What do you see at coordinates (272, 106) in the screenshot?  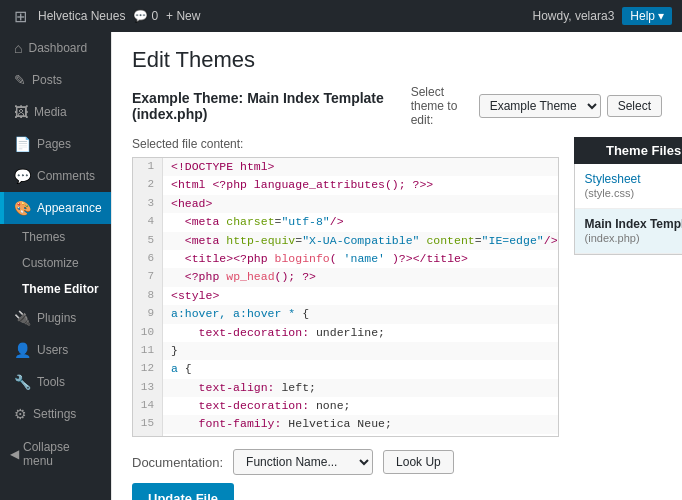 I see `theme-subtitle: Example Theme: Main Index Template (inde…` at bounding box center [272, 106].